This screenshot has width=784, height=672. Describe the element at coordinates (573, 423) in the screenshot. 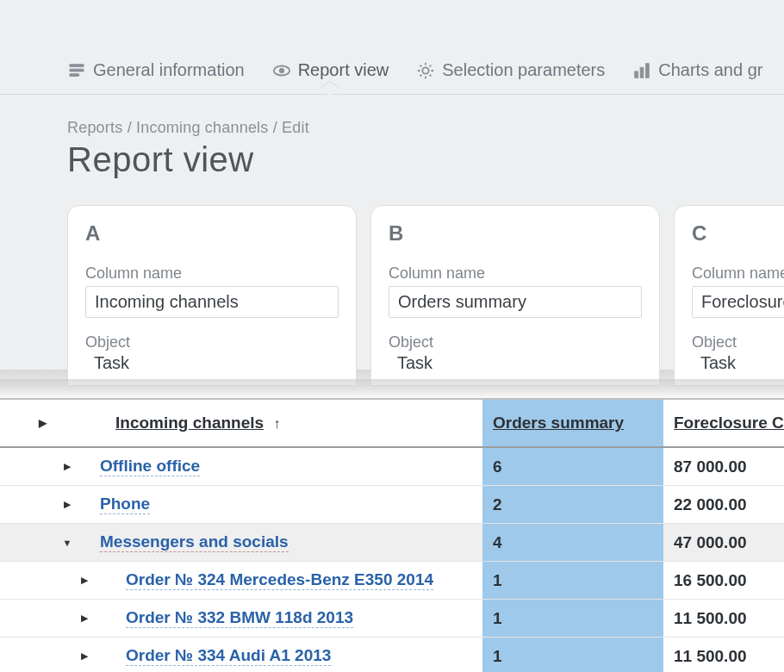

I see `table-header-orders: Orders summary` at that location.